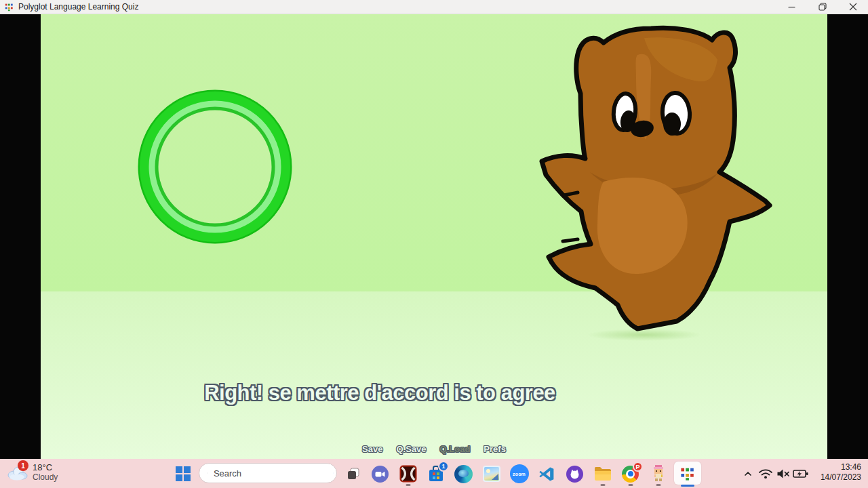  I want to click on pixel-sprite-icon, so click(658, 474).